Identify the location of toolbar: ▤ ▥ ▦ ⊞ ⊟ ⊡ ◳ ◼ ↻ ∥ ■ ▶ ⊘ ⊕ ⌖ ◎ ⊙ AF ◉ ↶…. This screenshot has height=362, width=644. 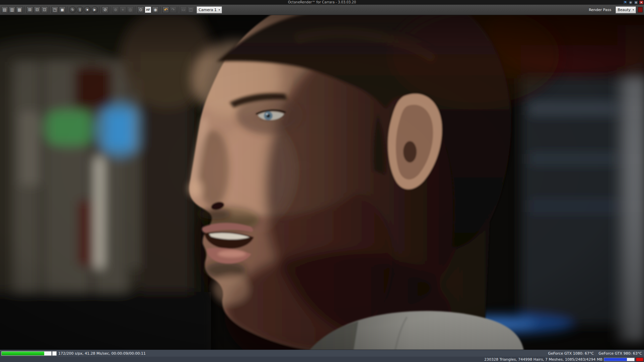
(322, 10).